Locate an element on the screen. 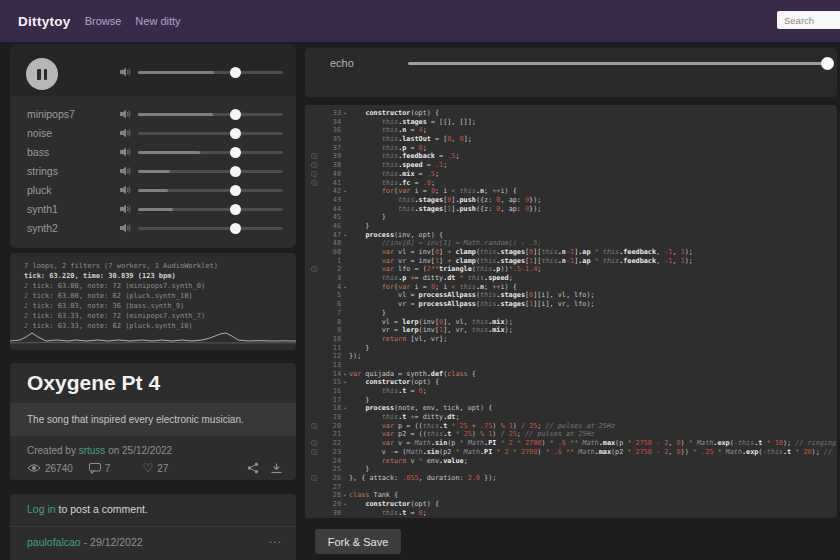  nav-new-ditty: New ditty is located at coordinates (158, 21).